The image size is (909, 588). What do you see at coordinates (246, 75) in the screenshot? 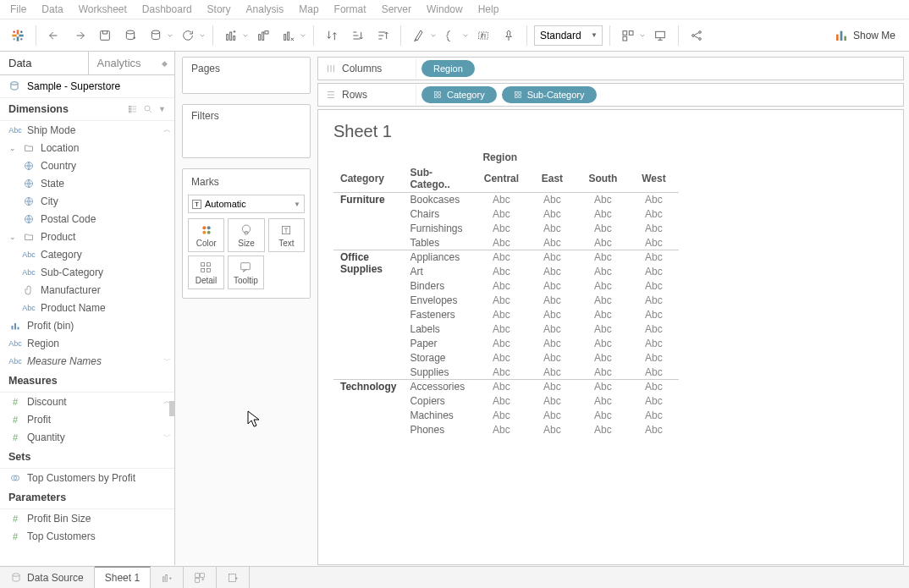
I see `pages-shelf: Pages` at bounding box center [246, 75].